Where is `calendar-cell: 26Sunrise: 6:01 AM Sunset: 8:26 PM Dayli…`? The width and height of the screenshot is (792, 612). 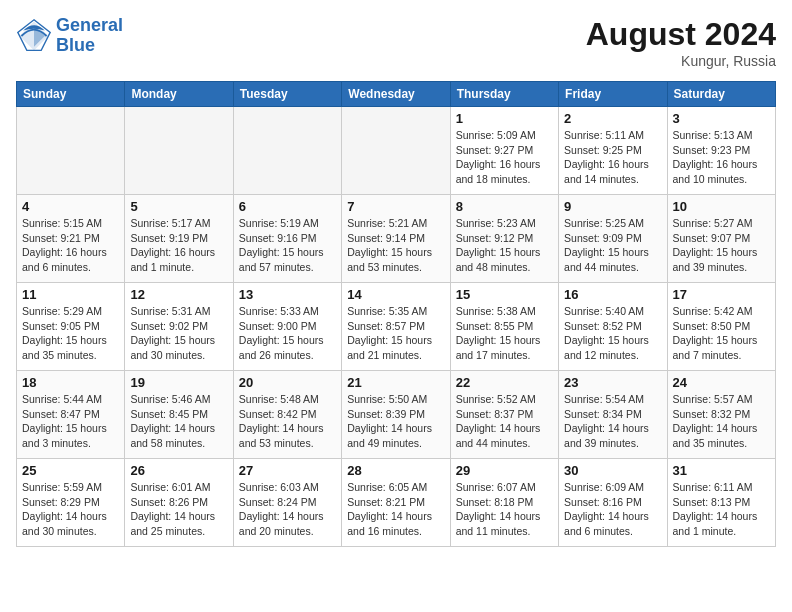
calendar-cell: 26Sunrise: 6:01 AM Sunset: 8:26 PM Dayli… is located at coordinates (179, 503).